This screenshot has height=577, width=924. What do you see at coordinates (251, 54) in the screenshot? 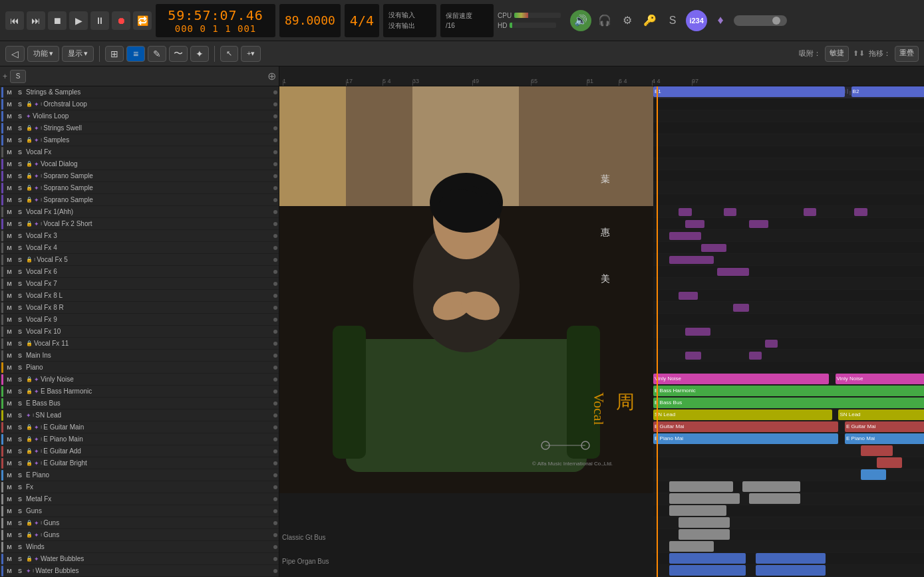
I see `plus-btn: +▾` at bounding box center [251, 54].